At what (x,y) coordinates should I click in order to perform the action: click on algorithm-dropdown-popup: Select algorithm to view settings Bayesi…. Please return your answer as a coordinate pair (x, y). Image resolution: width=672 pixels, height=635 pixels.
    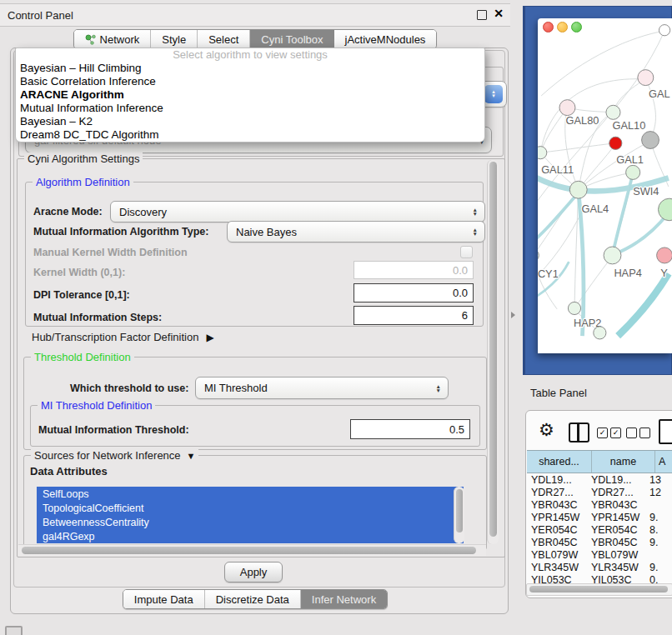
    Looking at the image, I should click on (250, 95).